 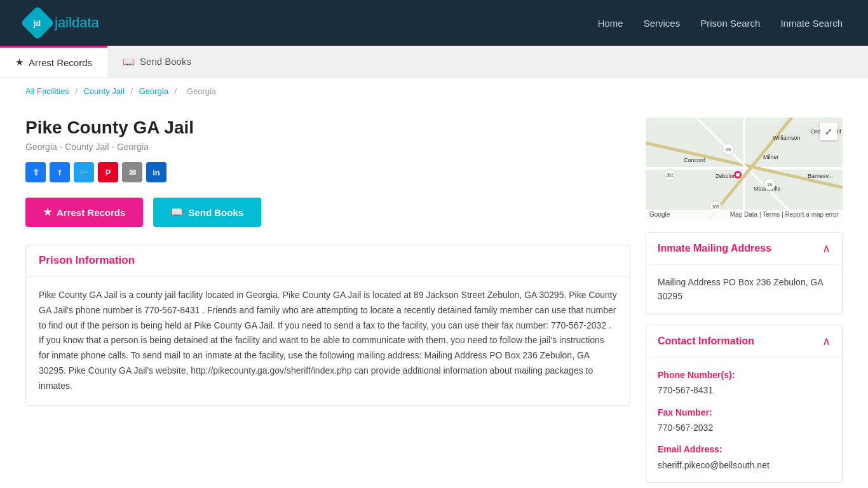 What do you see at coordinates (434, 92) in the screenshot?
I see `breadcrumb: All Facilities / County Jail / Georgia /…` at bounding box center [434, 92].